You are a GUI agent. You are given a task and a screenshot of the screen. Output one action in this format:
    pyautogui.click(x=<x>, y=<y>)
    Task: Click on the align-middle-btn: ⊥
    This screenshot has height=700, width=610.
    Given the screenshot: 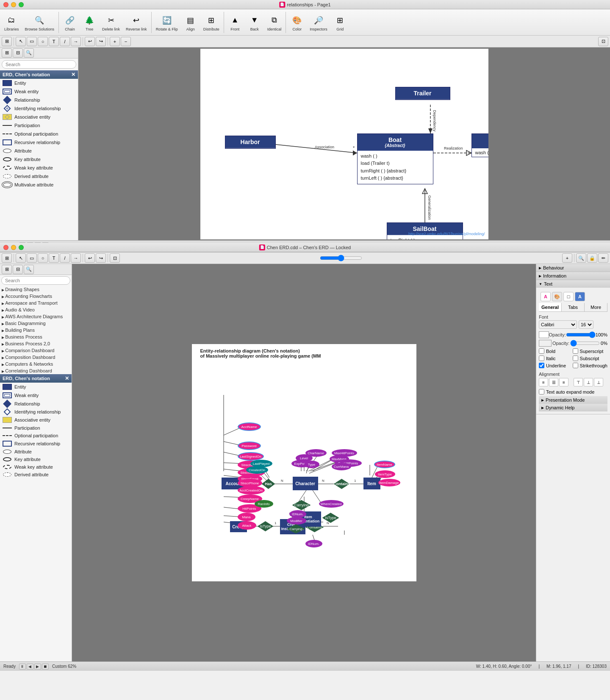 What is the action you would take?
    pyautogui.click(x=588, y=382)
    